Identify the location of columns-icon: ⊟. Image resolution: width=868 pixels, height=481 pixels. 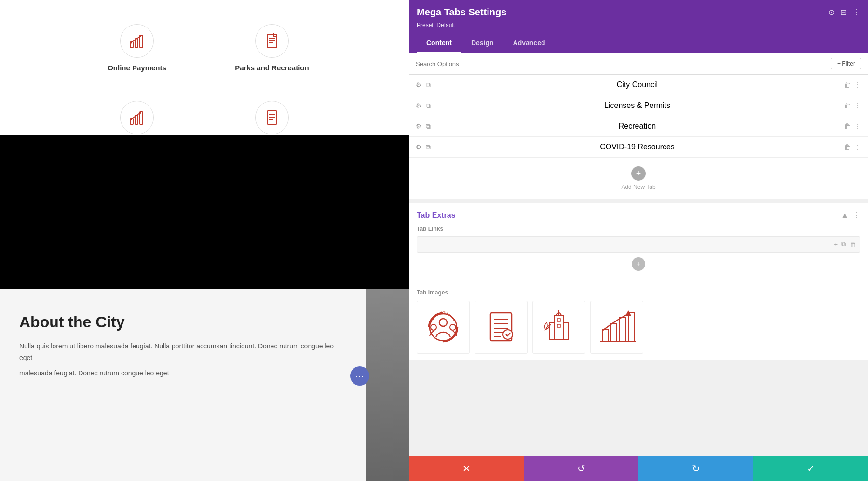
(844, 13).